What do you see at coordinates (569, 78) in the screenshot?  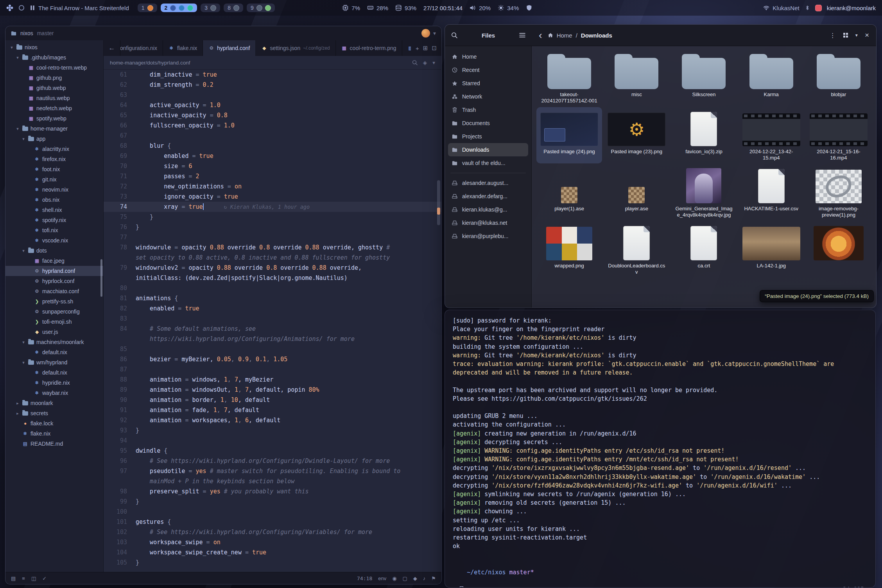 I see `file-item: takeout-20241207T155714Z-001` at bounding box center [569, 78].